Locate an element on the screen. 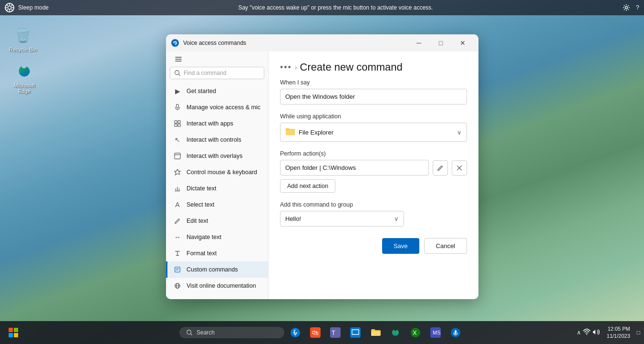 This screenshot has height=344, width=644. perform-action-label: Perform action(s) is located at coordinates (374, 154).